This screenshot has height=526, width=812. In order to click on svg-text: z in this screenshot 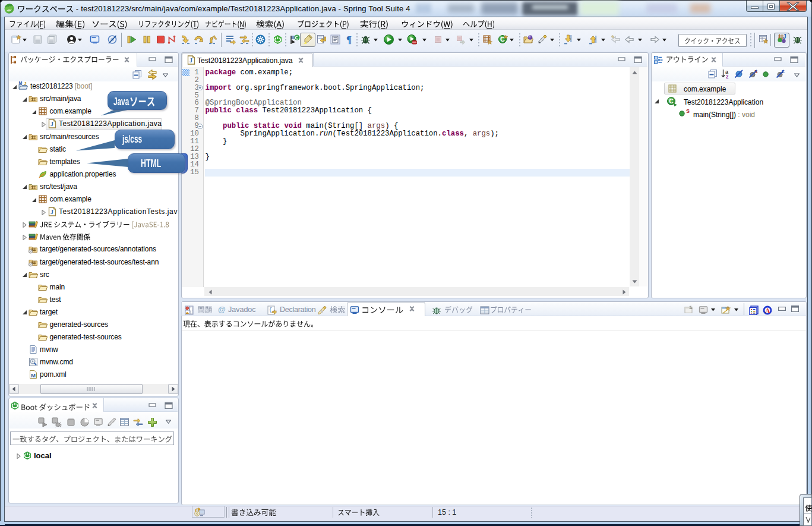, I will do `click(727, 76)`.